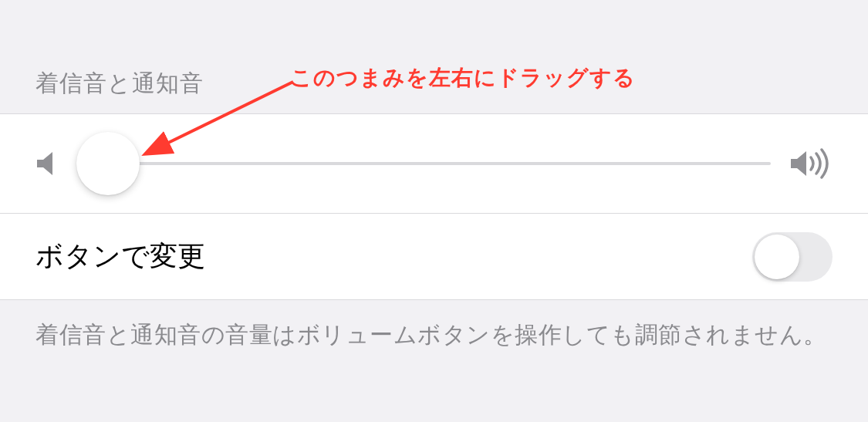 Image resolution: width=868 pixels, height=422 pixels. Describe the element at coordinates (777, 257) in the screenshot. I see `toggle-knob` at that location.